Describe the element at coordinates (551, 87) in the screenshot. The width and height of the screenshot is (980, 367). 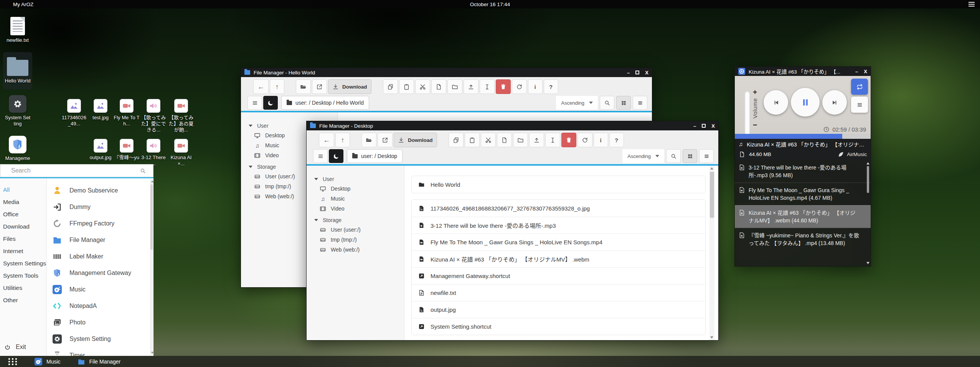
I see `help-button: ?` at that location.